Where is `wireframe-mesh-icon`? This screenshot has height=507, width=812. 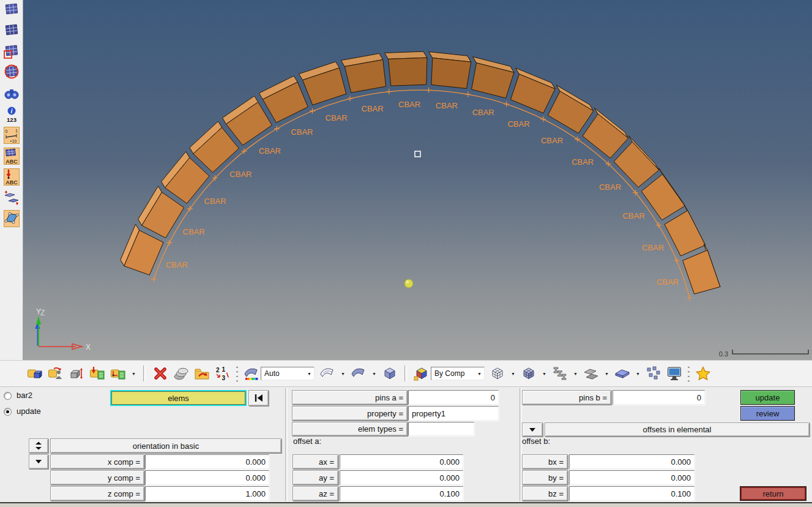 wireframe-mesh-icon is located at coordinates (12, 10).